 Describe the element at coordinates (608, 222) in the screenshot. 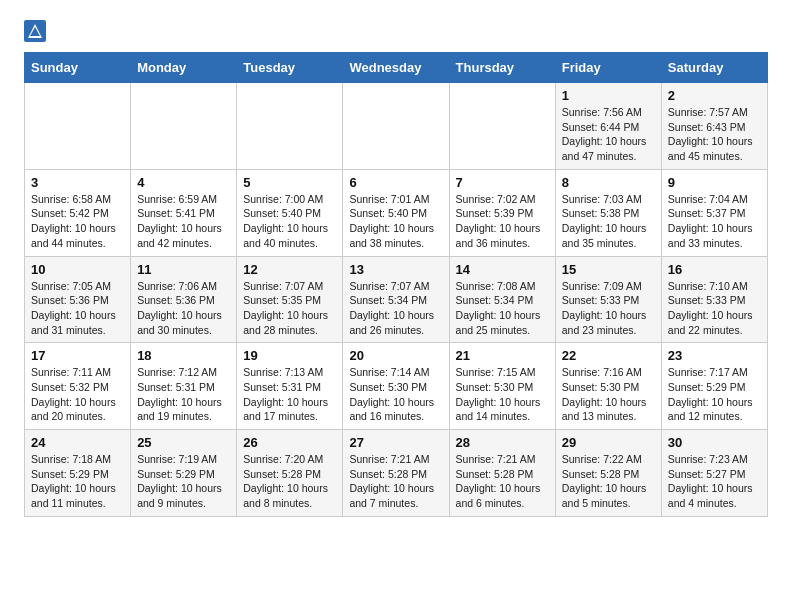

I see `day-info: Sunrise: 7:03 AM Sunset: 5:38 PM Dayligh…` at that location.